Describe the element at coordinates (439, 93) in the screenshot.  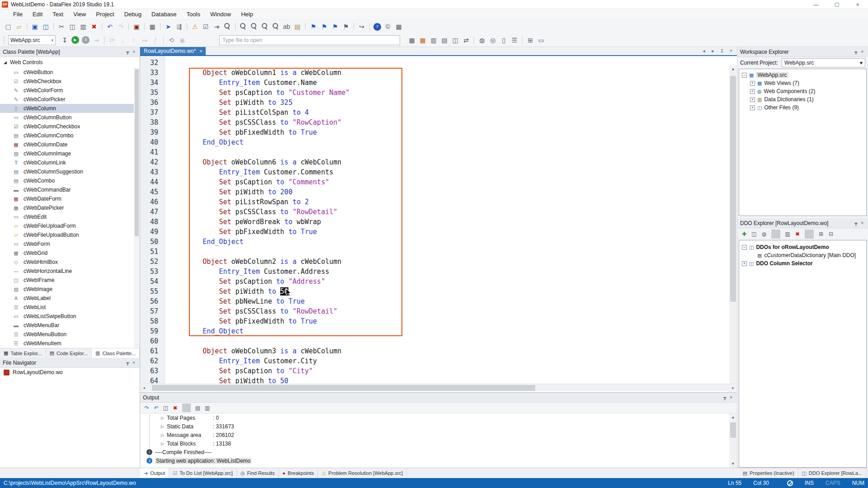
I see `code-line: 35 Set psCaption to "Customer Name"` at that location.